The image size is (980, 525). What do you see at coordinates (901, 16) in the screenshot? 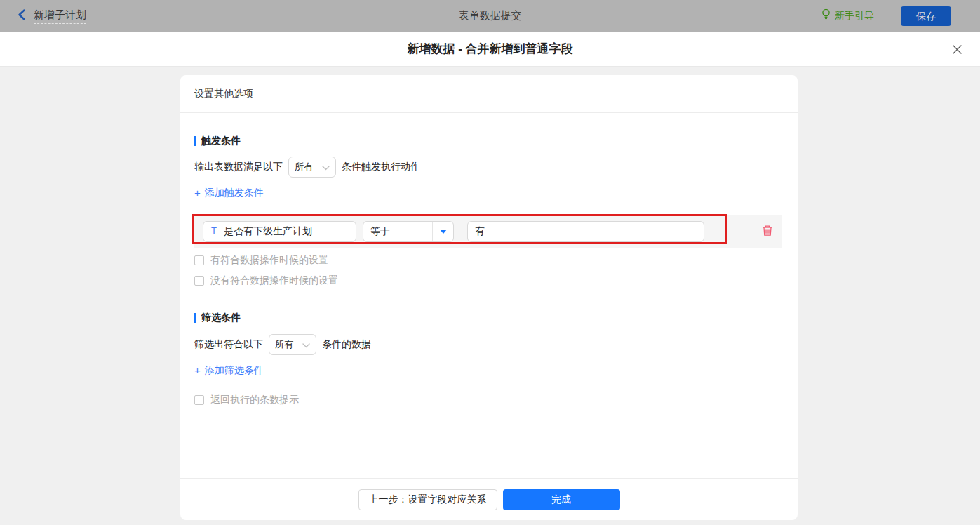
I see `toolbar-right: 新手引导 保存` at bounding box center [901, 16].